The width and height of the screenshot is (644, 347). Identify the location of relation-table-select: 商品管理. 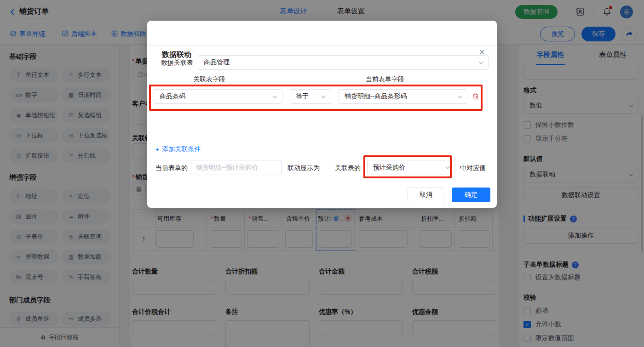
(343, 63).